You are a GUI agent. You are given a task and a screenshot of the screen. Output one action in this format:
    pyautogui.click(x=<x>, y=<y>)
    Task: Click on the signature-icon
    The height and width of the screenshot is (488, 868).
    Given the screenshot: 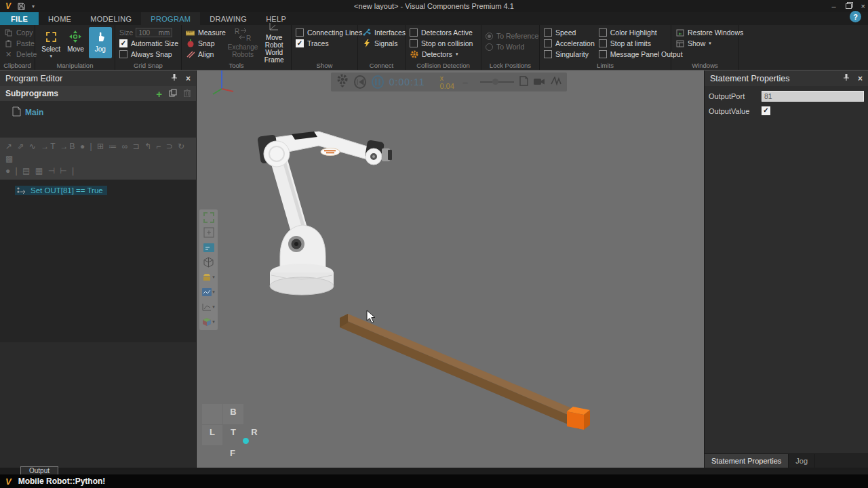 What is the action you would take?
    pyautogui.click(x=556, y=82)
    